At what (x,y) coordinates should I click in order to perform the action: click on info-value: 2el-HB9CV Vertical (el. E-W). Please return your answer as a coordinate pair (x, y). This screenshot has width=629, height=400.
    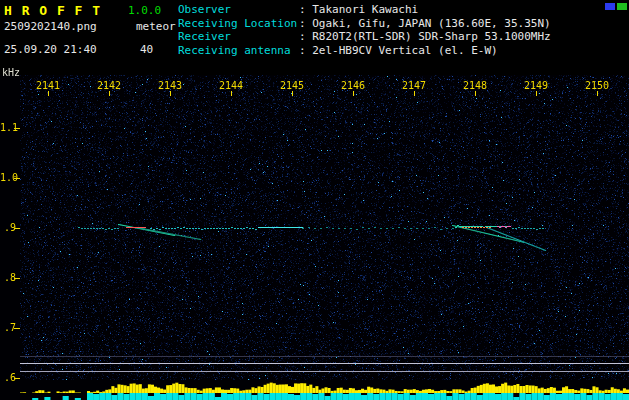
    Looking at the image, I should click on (404, 50).